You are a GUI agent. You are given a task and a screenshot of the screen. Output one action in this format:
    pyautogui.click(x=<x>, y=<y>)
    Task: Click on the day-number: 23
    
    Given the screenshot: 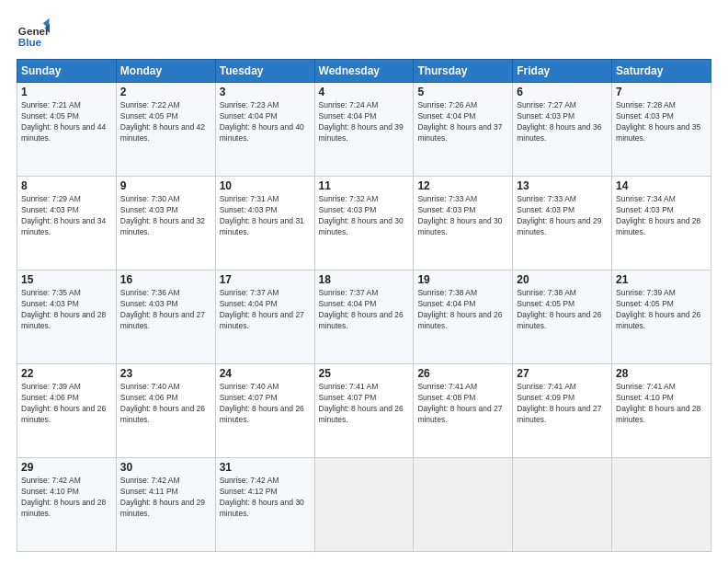 What is the action you would take?
    pyautogui.click(x=165, y=373)
    